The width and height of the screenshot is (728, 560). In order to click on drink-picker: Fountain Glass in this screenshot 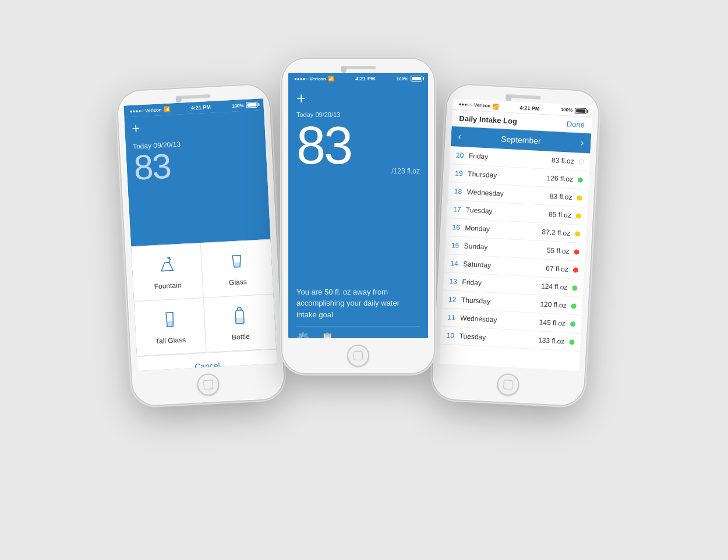, I will do `click(204, 305)`.